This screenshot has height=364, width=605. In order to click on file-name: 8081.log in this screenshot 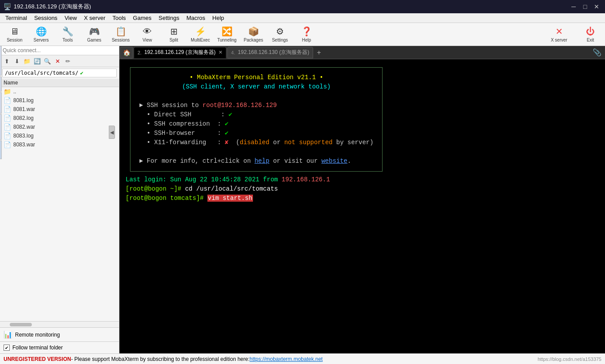, I will do `click(23, 100)`.